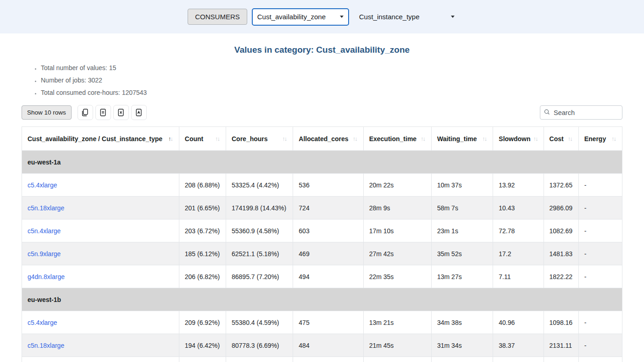  Describe the element at coordinates (393, 139) in the screenshot. I see `column-header-label: Execution_time` at that location.